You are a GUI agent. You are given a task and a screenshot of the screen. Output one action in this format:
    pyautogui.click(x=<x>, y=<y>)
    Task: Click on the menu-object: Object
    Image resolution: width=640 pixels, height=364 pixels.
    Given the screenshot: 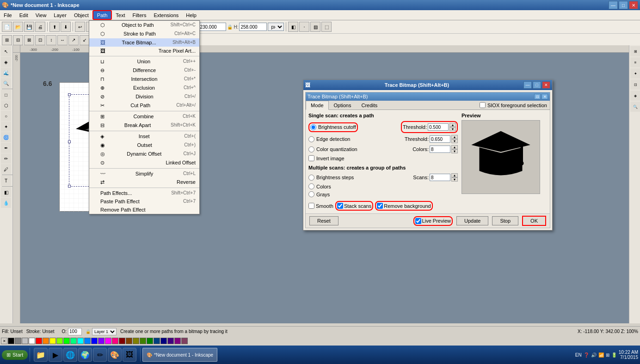 What is the action you would take?
    pyautogui.click(x=81, y=15)
    